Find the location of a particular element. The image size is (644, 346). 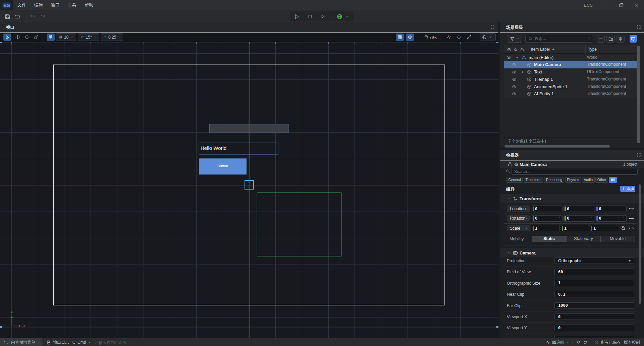

viewport-maximize-button is located at coordinates (492, 27).